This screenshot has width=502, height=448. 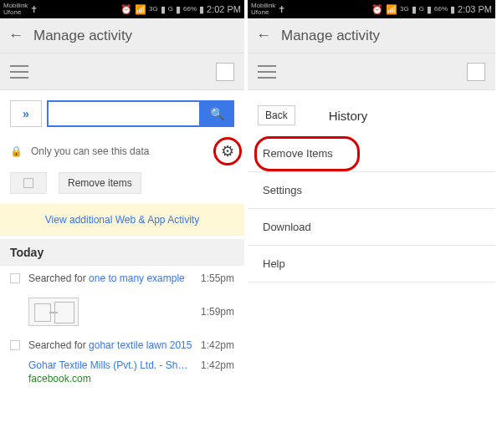 What do you see at coordinates (131, 379) in the screenshot?
I see `visited-domain: facebook.com` at bounding box center [131, 379].